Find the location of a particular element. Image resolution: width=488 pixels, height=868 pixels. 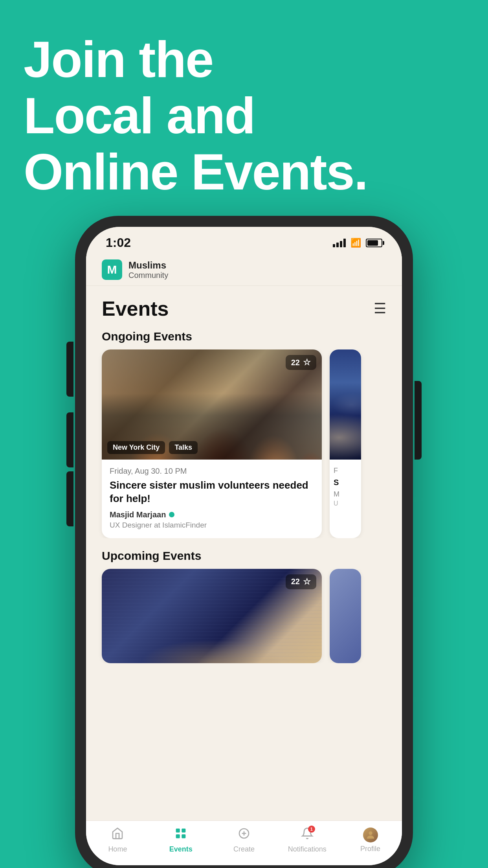

app-name-subtitle: Community is located at coordinates (149, 275).